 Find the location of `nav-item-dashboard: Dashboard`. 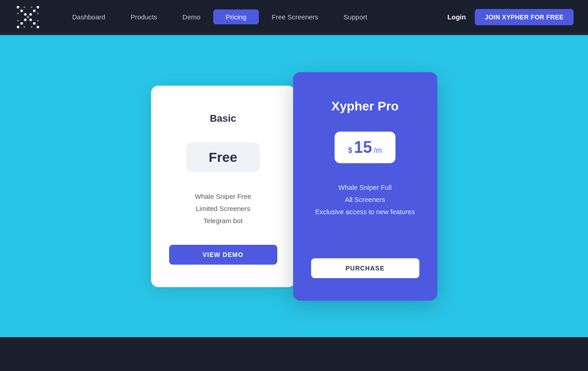

nav-item-dashboard: Dashboard is located at coordinates (88, 17).